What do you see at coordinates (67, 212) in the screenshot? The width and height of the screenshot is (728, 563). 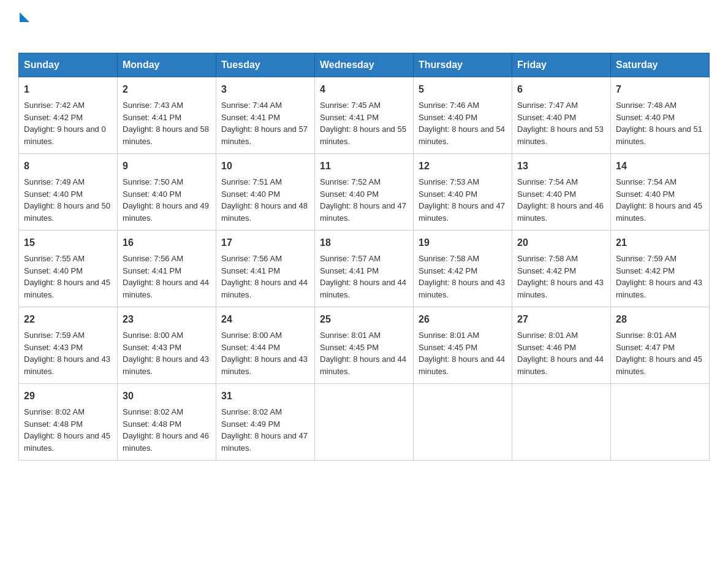 I see `daylight-label: Daylight: 8 hours and 50 minutes.` at bounding box center [67, 212].